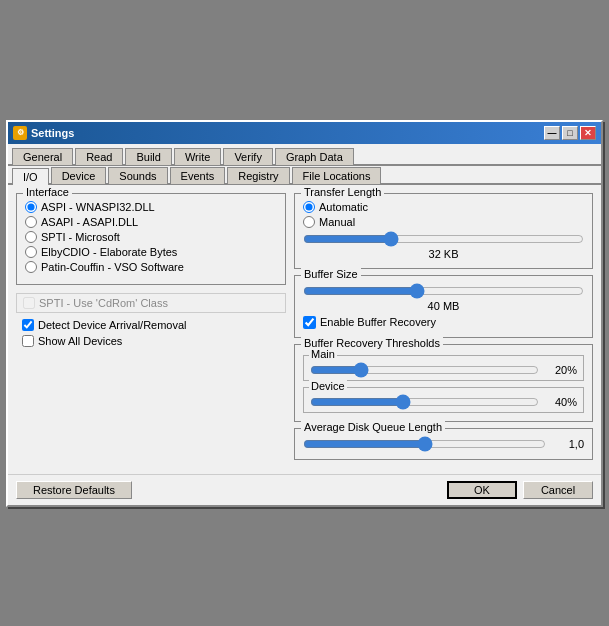  I want to click on window-title: Settings, so click(52, 133).